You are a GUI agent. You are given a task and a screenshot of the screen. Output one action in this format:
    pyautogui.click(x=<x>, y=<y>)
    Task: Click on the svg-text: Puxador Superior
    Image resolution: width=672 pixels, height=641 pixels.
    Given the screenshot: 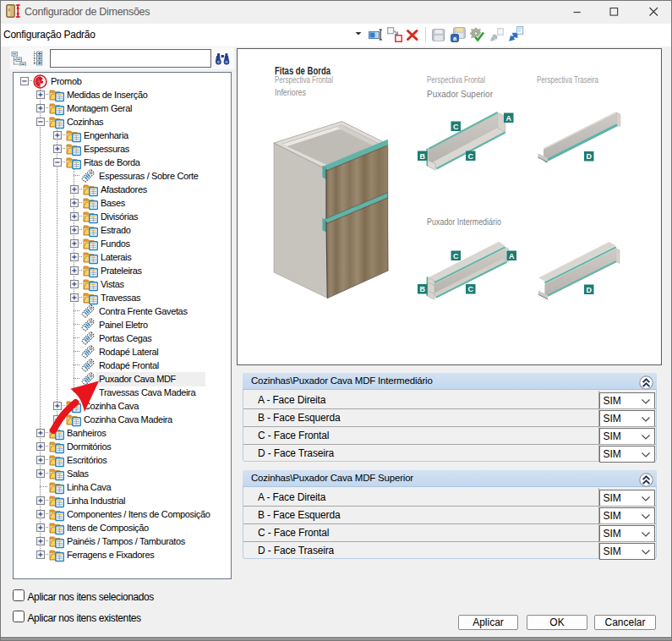 What is the action you would take?
    pyautogui.click(x=460, y=94)
    